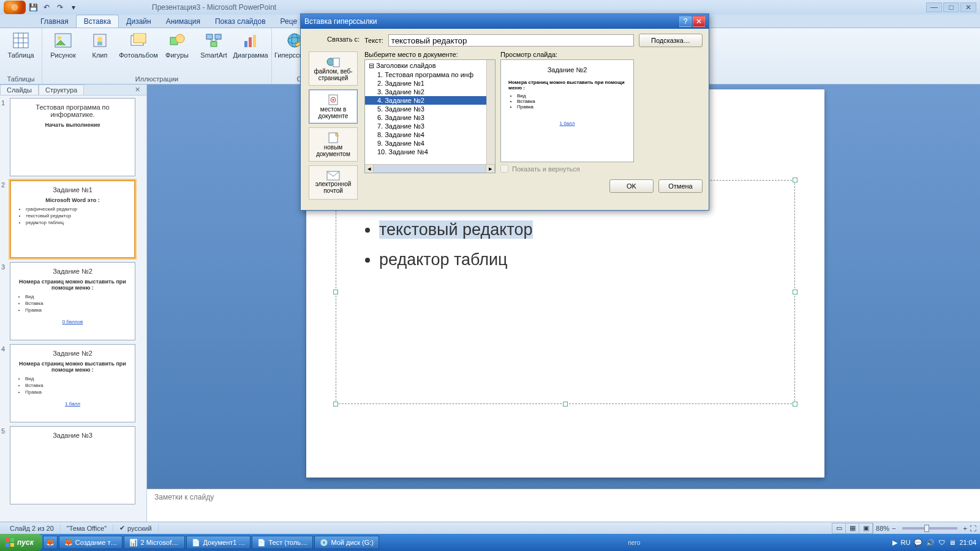  What do you see at coordinates (251, 45) in the screenshot?
I see `chart-button: Диаграмма` at bounding box center [251, 45].